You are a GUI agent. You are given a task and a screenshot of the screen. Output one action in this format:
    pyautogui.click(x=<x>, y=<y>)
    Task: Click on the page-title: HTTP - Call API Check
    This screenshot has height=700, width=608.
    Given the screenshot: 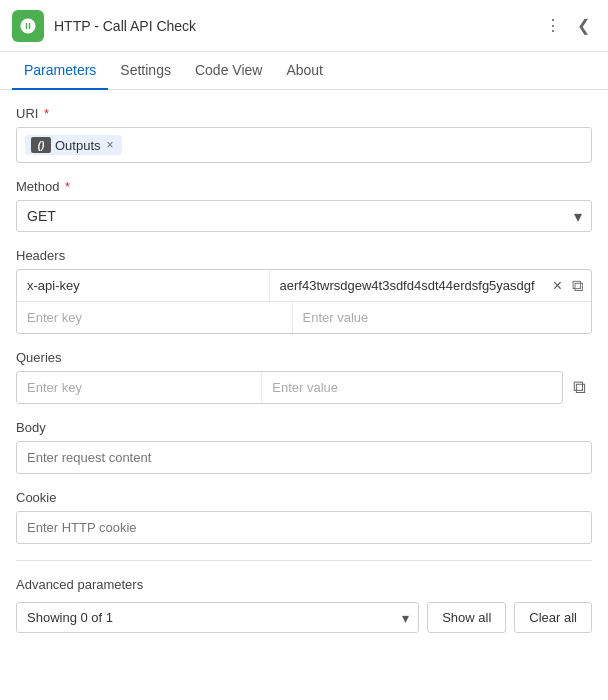 What is the action you would take?
    pyautogui.click(x=296, y=26)
    